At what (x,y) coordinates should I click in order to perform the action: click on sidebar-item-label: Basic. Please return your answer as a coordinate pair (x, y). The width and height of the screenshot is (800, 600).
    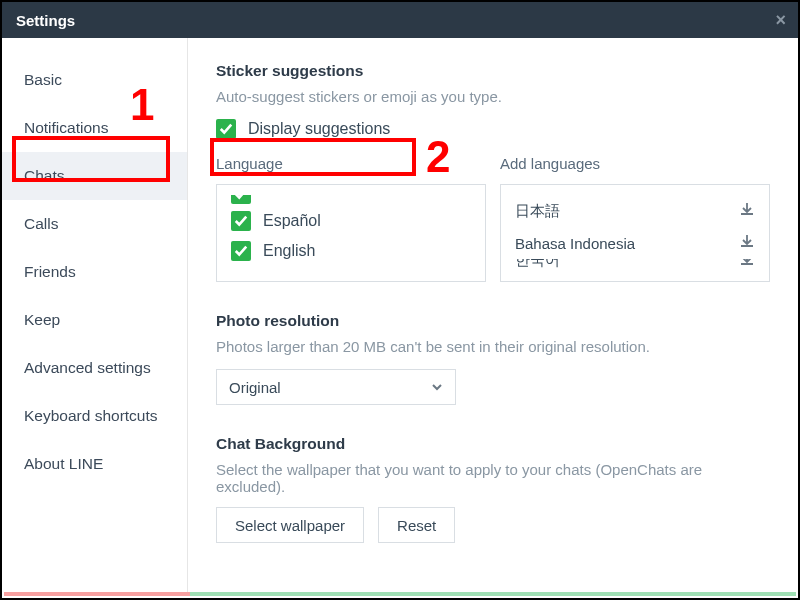
    Looking at the image, I should click on (43, 80).